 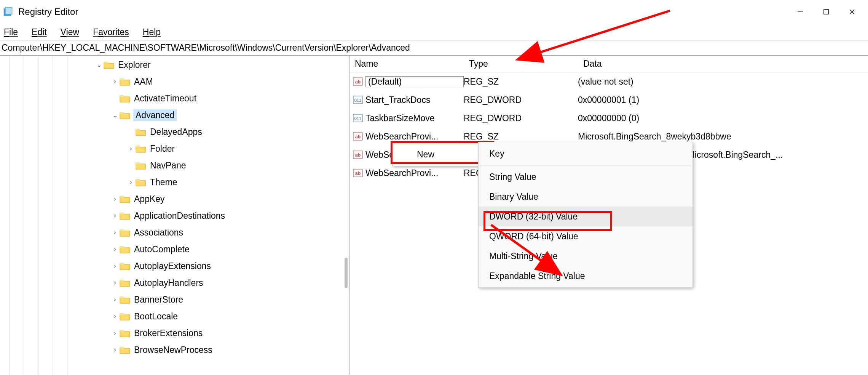 I want to click on svg-text: 011, so click(x=358, y=100).